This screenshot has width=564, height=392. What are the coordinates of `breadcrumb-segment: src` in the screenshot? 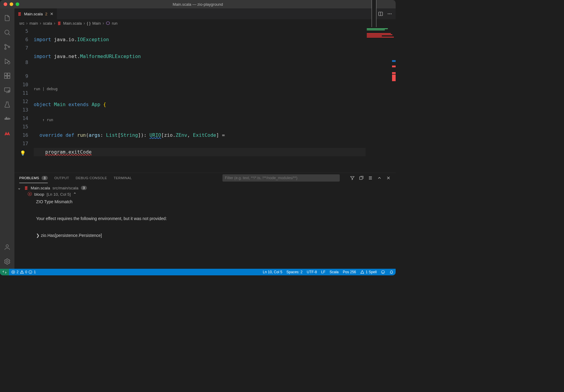 It's located at (22, 23).